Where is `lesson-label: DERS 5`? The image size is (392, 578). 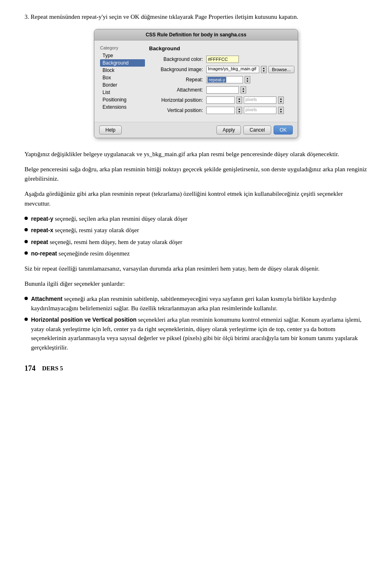
lesson-label: DERS 5 is located at coordinates (52, 369).